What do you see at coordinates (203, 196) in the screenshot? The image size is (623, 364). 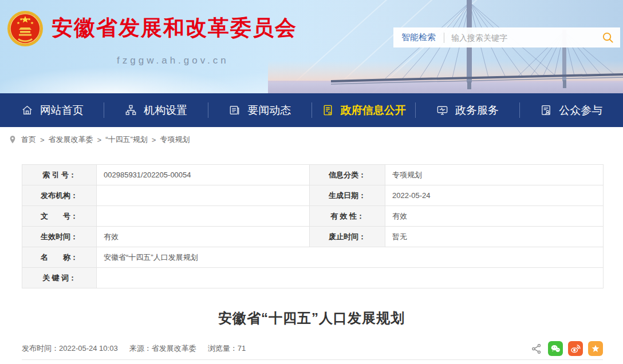 I see `publisher-value` at bounding box center [203, 196].